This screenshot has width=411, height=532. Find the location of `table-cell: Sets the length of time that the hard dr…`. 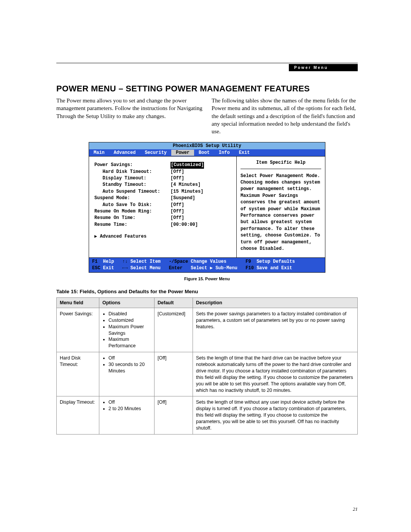

table-cell: Sets the length of time that the hard dr… is located at coordinates (276, 374).